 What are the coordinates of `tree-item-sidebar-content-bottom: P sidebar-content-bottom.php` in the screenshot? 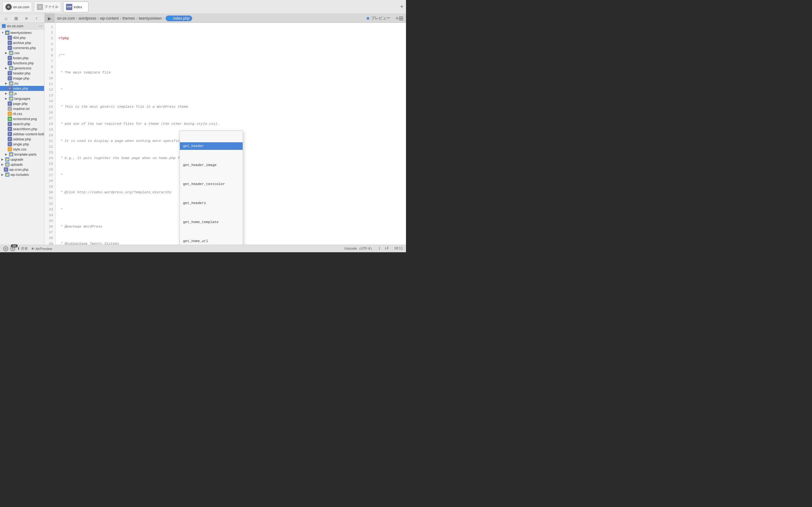 It's located at (22, 134).